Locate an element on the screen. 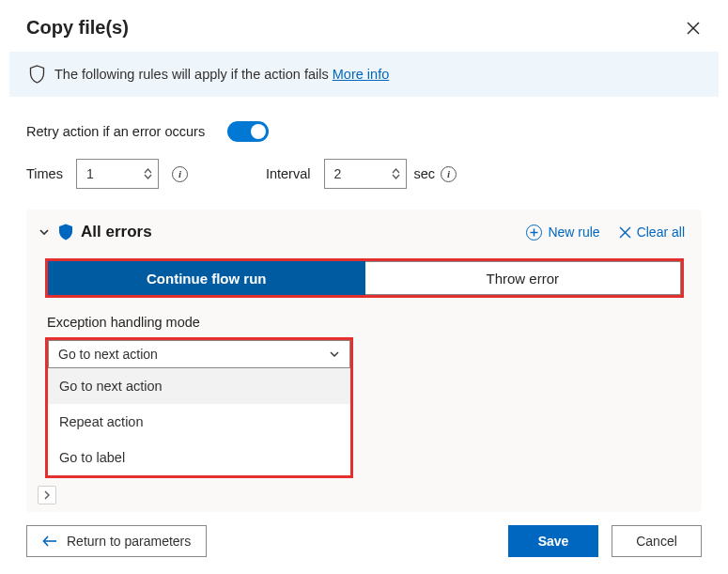  info-banner: The following rules will apply if the ac… is located at coordinates (364, 74).